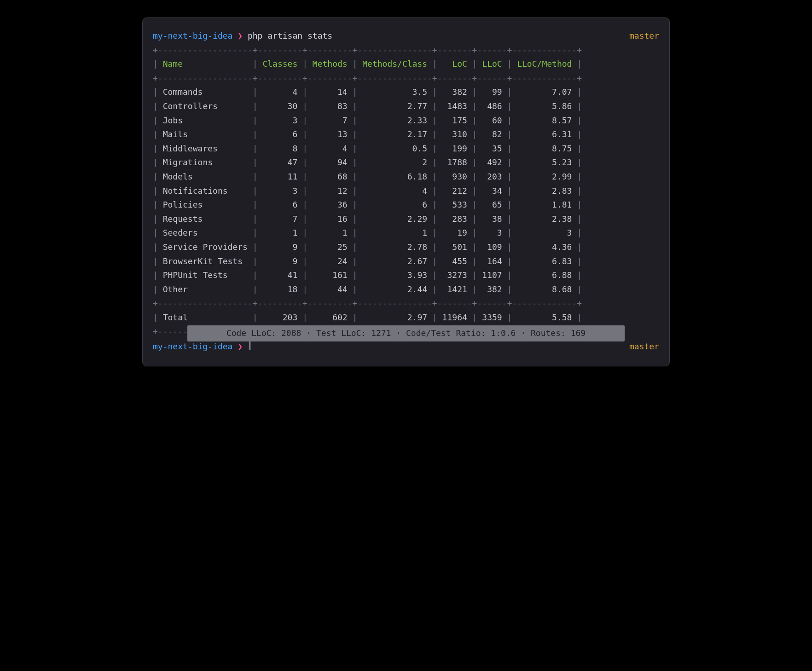  Describe the element at coordinates (291, 333) in the screenshot. I see `code-lloc-value: 2088` at that location.